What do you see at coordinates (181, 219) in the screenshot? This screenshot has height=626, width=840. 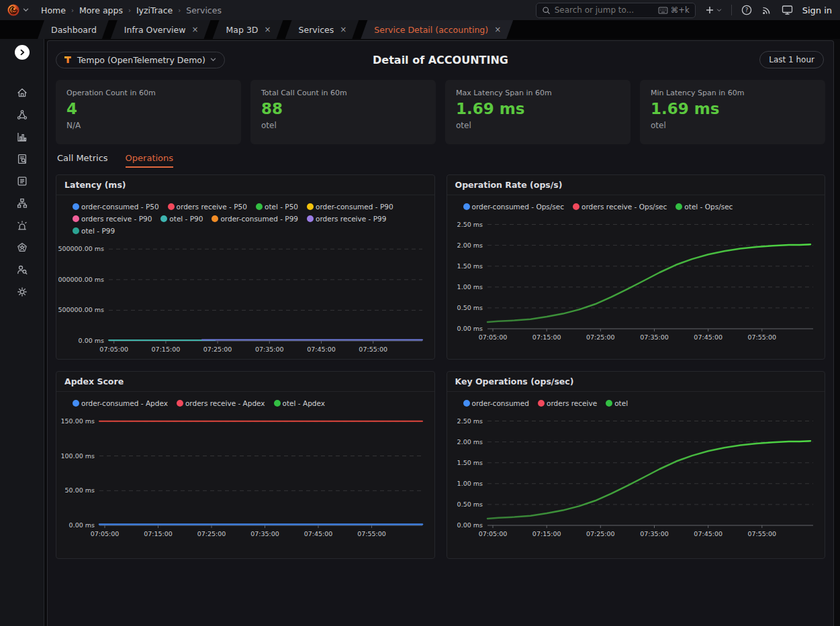 I see `legend-item: otel - P90` at bounding box center [181, 219].